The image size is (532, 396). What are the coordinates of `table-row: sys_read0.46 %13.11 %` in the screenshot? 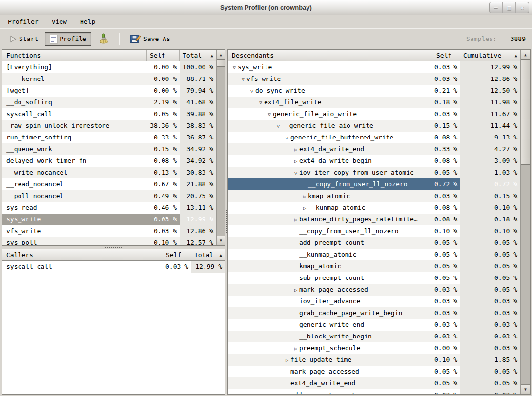 It's located at (109, 208).